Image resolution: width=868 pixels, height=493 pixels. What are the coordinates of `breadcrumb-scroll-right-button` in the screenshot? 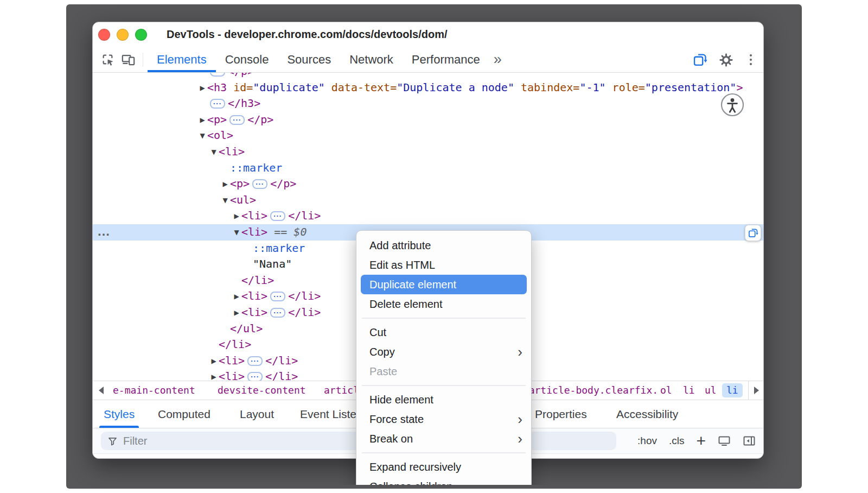 It's located at (756, 390).